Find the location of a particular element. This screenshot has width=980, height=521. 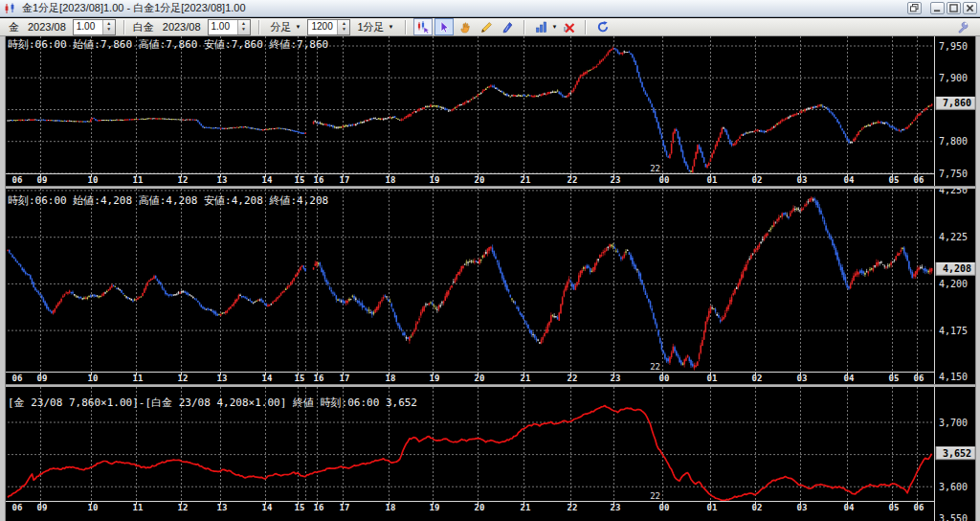

chevron-down-icon: ▼ is located at coordinates (555, 27).